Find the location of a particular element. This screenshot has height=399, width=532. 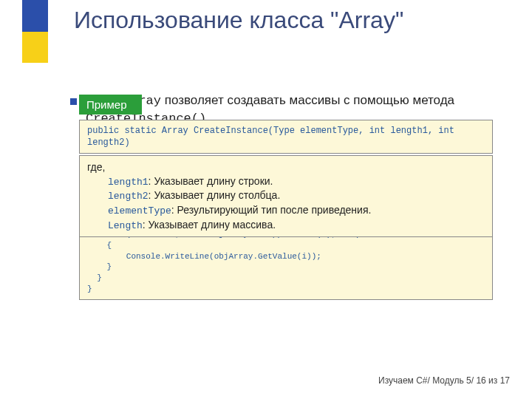

desc-length-text: : Указывает длину массива. is located at coordinates (209, 225).